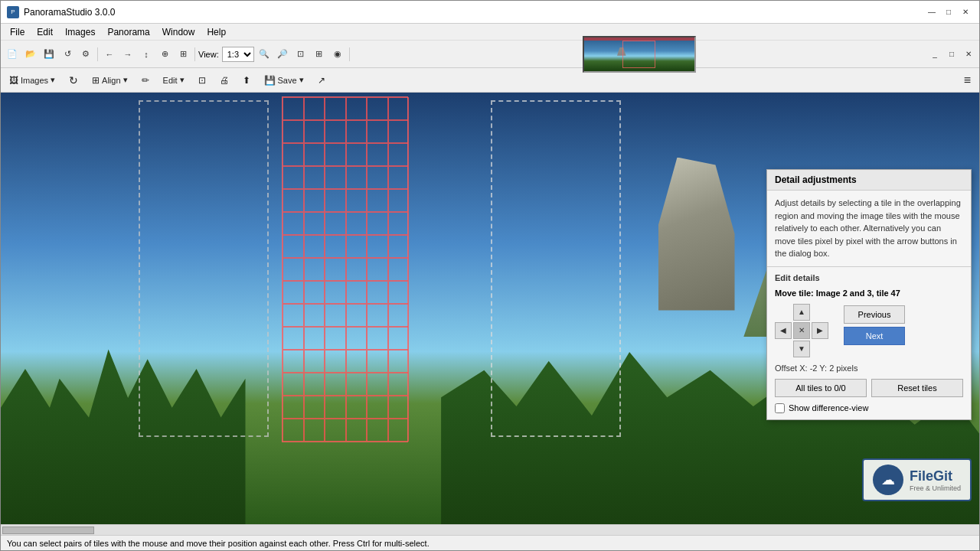 The height and width of the screenshot is (551, 980). I want to click on refresh-button: ↺, so click(67, 54).